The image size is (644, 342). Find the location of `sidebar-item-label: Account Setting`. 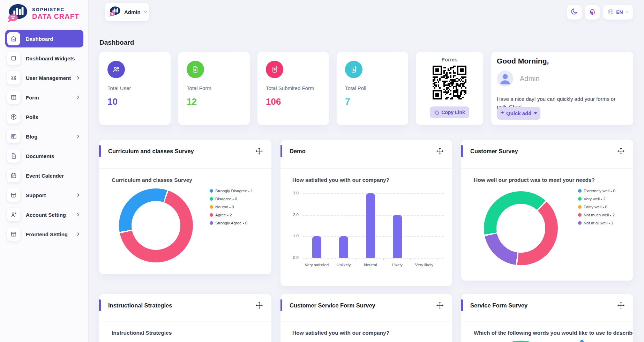

sidebar-item-label: Account Setting is located at coordinates (46, 215).